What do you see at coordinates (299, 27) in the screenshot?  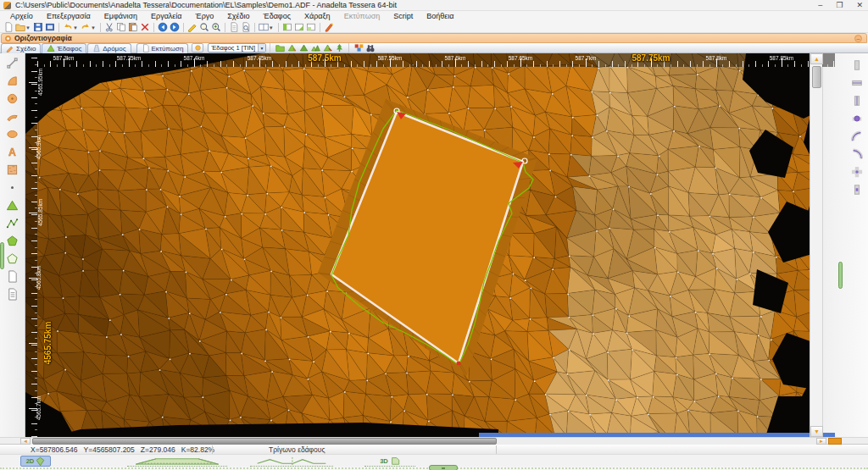 I see `window-layout-2-button` at bounding box center [299, 27].